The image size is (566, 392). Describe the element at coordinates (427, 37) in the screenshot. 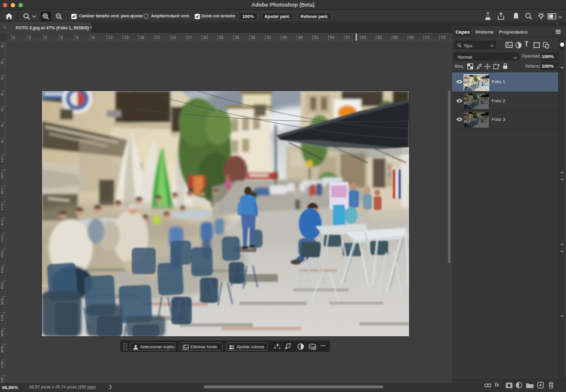

I see `svg-text: 72` at that location.